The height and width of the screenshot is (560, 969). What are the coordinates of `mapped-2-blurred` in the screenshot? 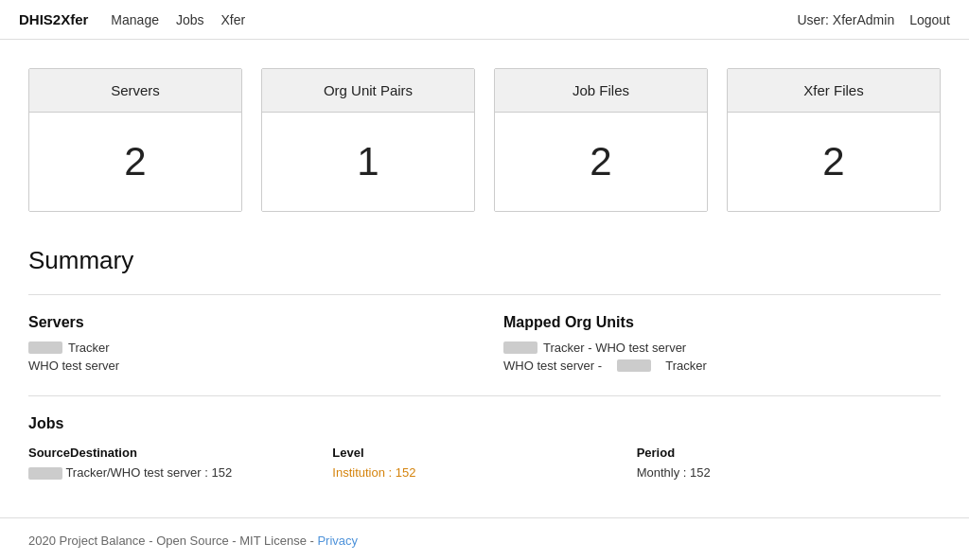 It's located at (634, 365).